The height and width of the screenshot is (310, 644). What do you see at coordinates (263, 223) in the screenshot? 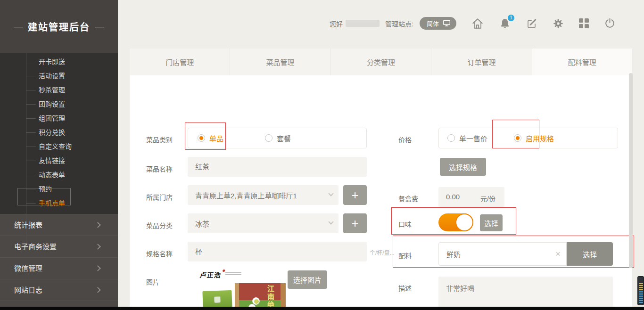
I see `dish-class-select: 冰茶` at bounding box center [263, 223].